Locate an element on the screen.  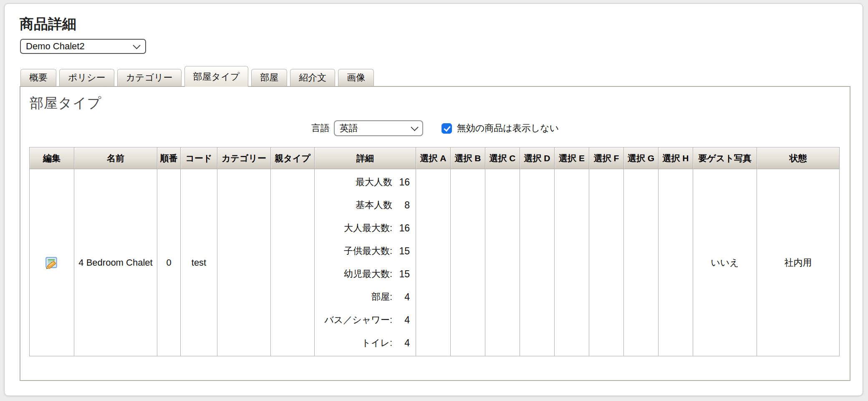
col-order: 順番 is located at coordinates (169, 158).